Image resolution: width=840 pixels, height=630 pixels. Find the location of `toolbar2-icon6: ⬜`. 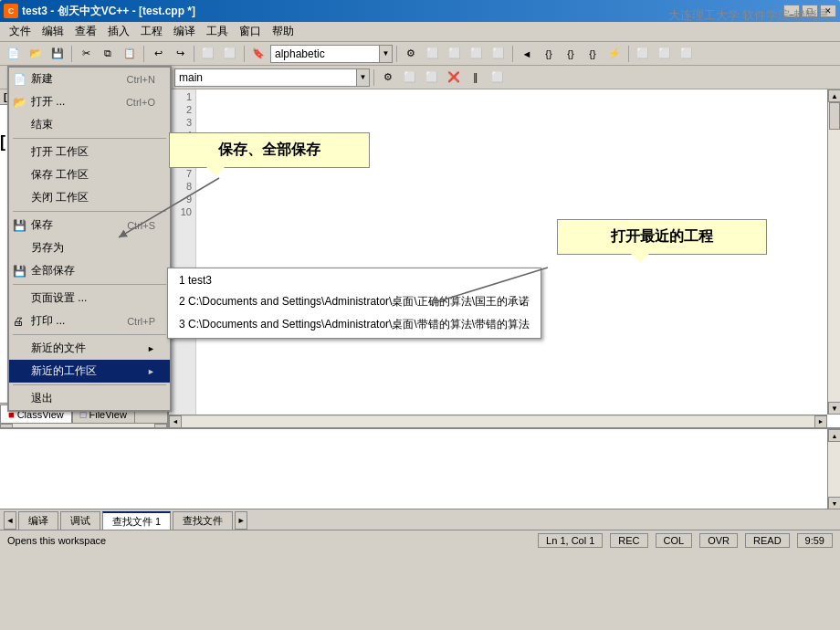

toolbar2-icon6: ⬜ is located at coordinates (498, 78).